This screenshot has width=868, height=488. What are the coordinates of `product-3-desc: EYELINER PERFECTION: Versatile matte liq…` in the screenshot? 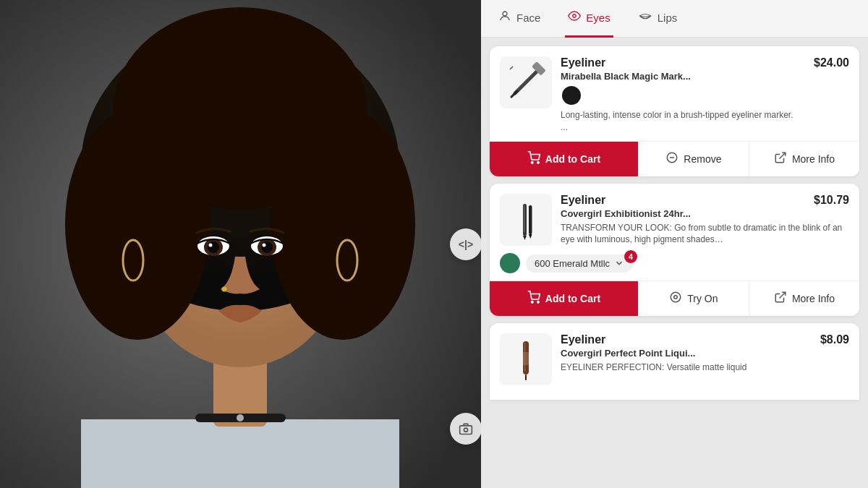 It's located at (705, 367).